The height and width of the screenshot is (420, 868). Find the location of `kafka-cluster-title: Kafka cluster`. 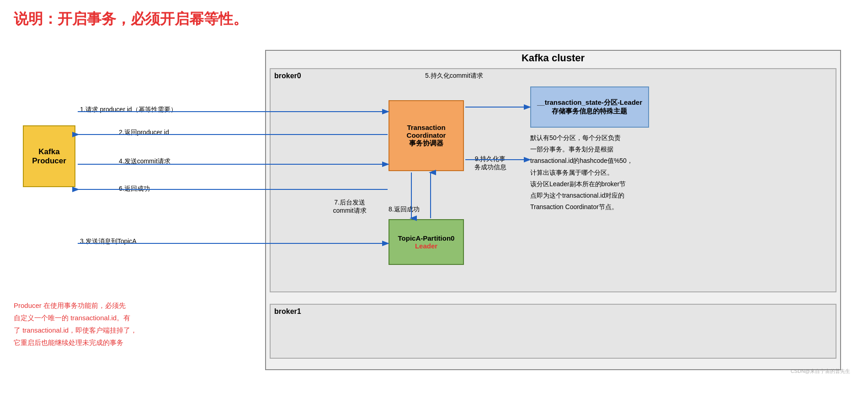

kafka-cluster-title: Kafka cluster is located at coordinates (553, 58).